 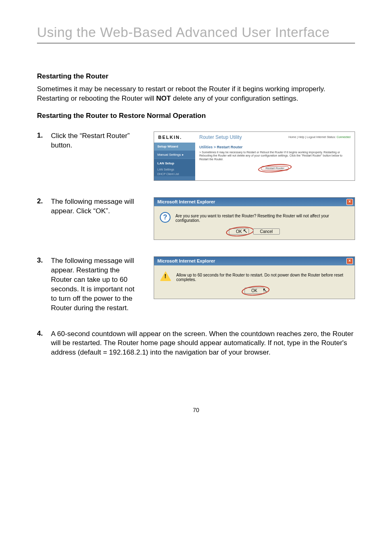 What do you see at coordinates (235, 99) in the screenshot?
I see `intro-part2: delete any of your configuration setting…` at bounding box center [235, 99].